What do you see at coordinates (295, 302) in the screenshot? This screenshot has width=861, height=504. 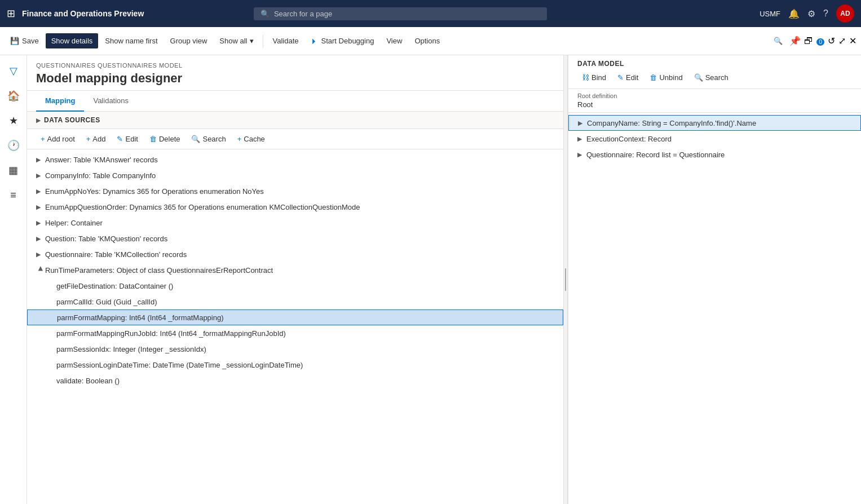 I see `tree-item: parmCallId: Guid (Guid _callId)` at bounding box center [295, 302].